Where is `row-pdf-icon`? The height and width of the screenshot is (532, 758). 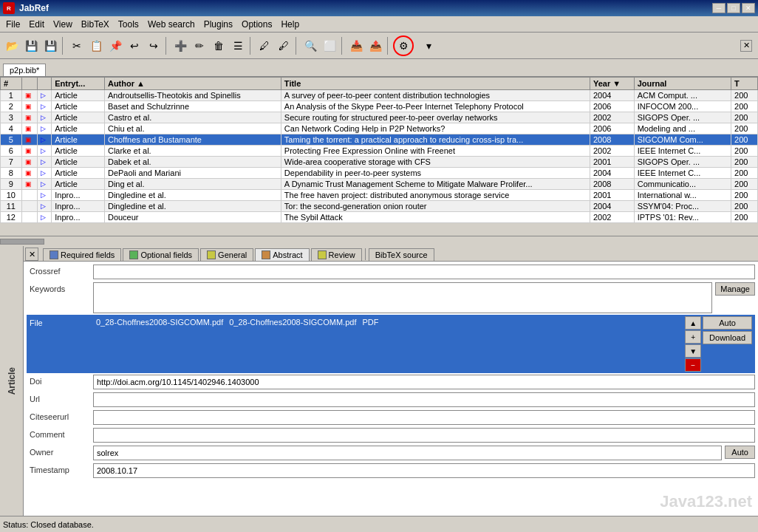
row-pdf-icon is located at coordinates (30, 207).